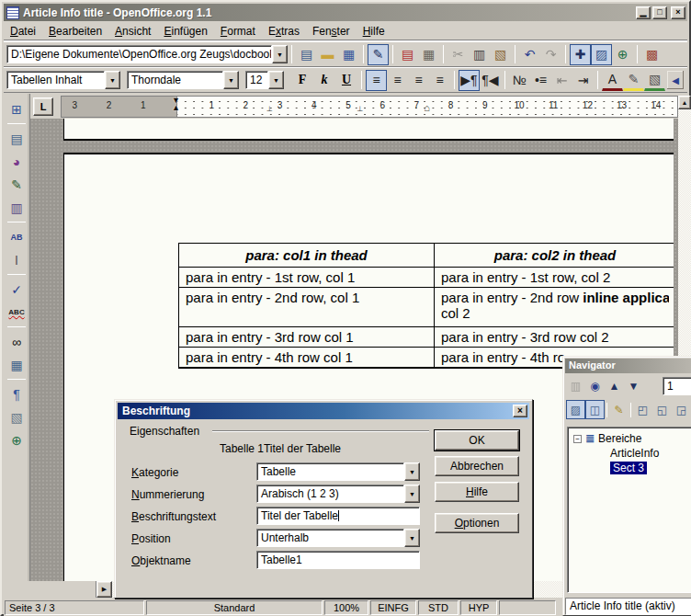  Describe the element at coordinates (17, 108) in the screenshot. I see `insert-table-icon: ⊞` at that location.